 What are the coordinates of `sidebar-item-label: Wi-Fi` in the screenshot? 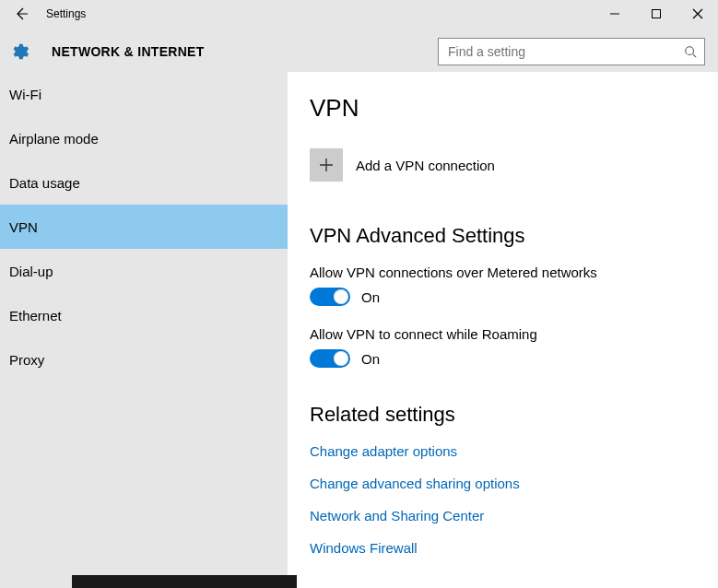 It's located at (26, 94).